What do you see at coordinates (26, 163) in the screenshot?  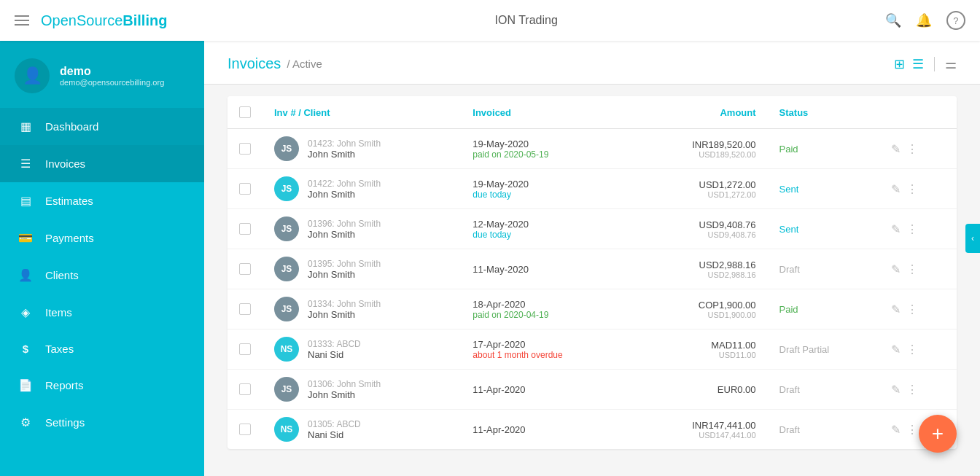 I see `invoices-icon: ☰` at bounding box center [26, 163].